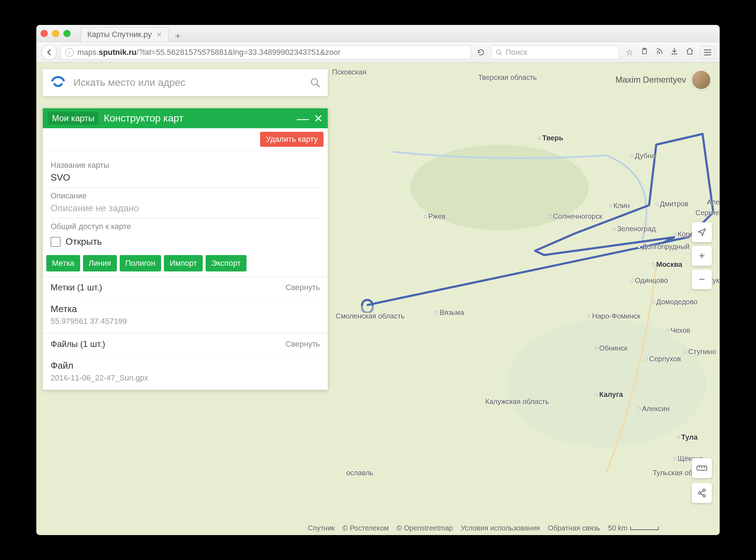  I want to click on share-button, so click(702, 493).